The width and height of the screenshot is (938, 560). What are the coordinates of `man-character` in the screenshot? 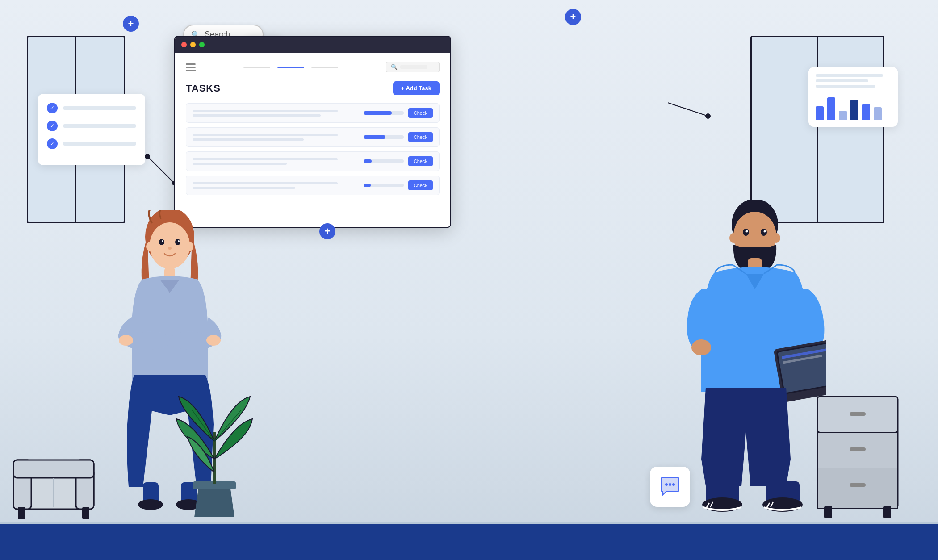 It's located at (755, 362).